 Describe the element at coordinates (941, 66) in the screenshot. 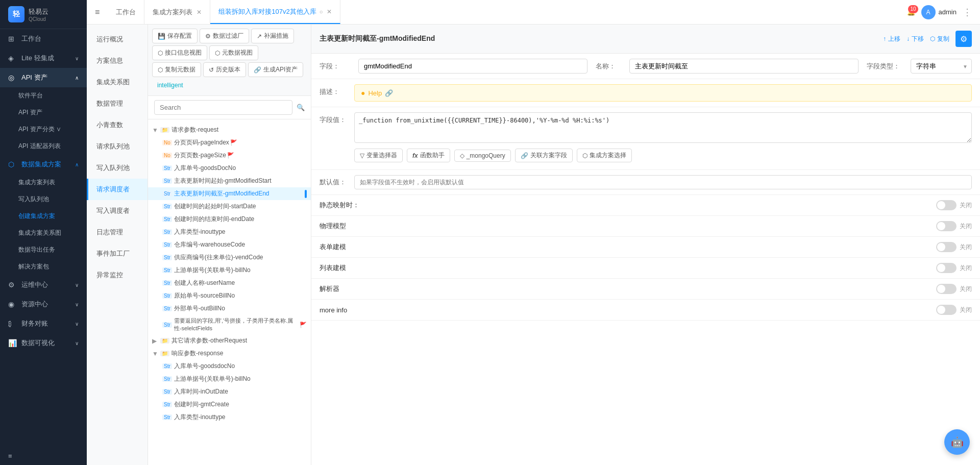

I see `field-type-select: 字符串 整数 浮点数 布尔 日期 对象 数组` at that location.